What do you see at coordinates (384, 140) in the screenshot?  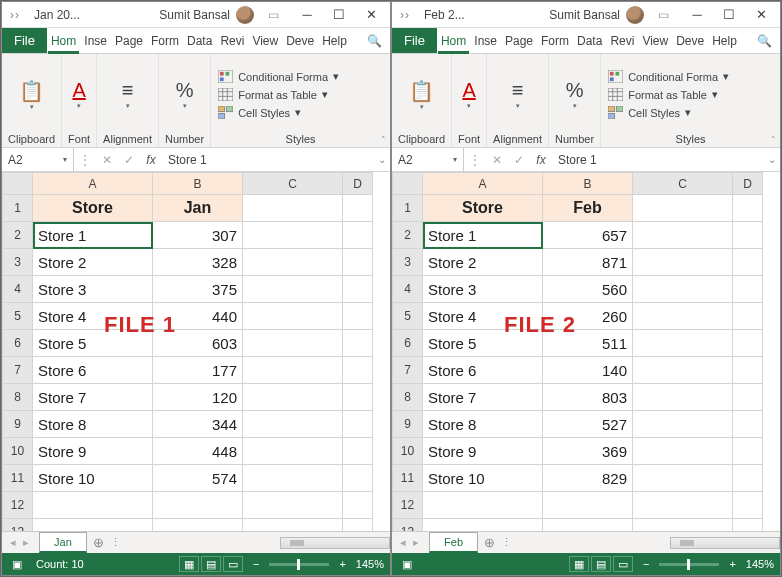 I see `collapse-ribbon-icon: ˄` at bounding box center [384, 140].